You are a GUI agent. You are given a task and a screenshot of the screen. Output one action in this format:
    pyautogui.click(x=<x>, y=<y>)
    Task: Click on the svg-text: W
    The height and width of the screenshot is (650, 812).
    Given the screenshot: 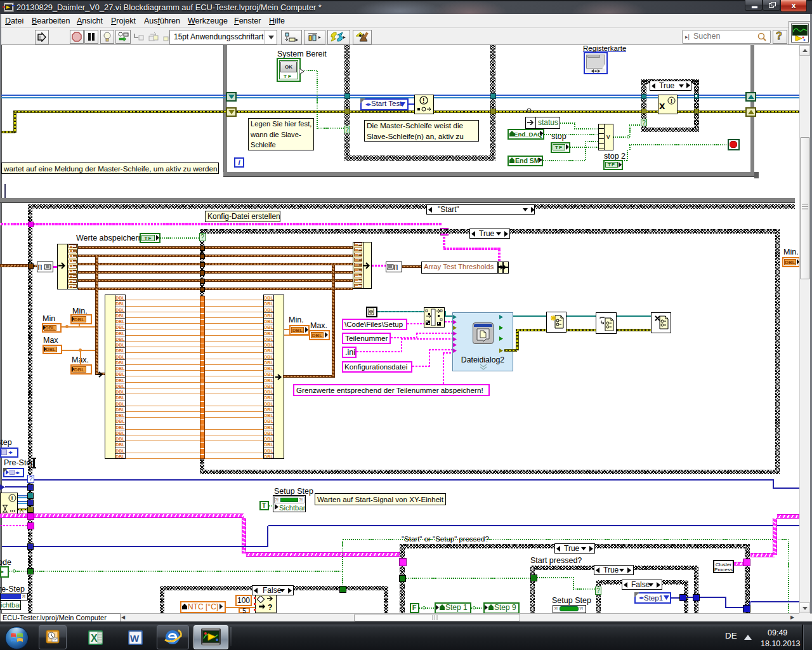 What is the action you would take?
    pyautogui.click(x=134, y=639)
    